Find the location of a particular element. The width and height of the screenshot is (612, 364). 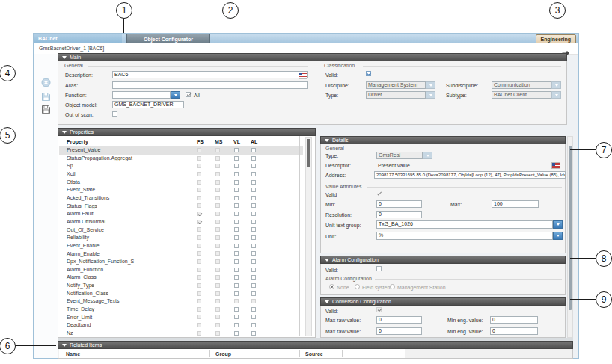

related-column-source: Source is located at coordinates (314, 354).